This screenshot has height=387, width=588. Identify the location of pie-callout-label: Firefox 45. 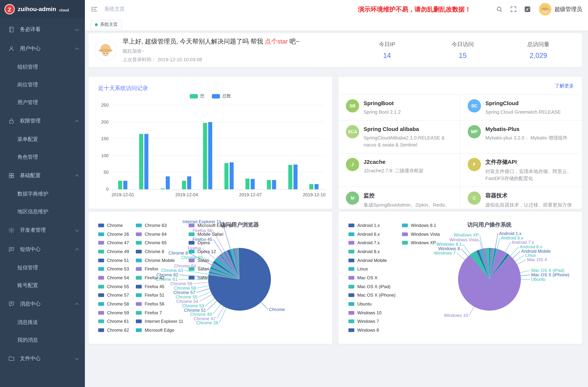
(202, 239).